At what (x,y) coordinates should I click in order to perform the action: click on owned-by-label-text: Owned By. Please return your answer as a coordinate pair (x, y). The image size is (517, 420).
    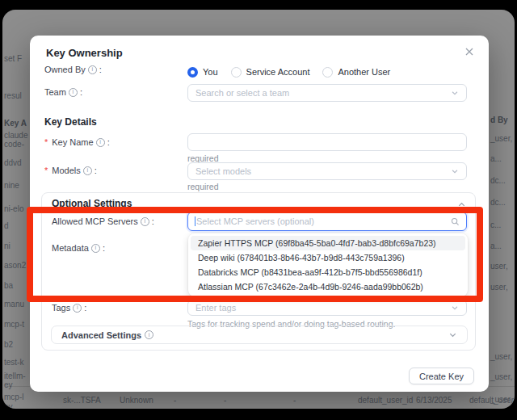
    Looking at the image, I should click on (65, 69).